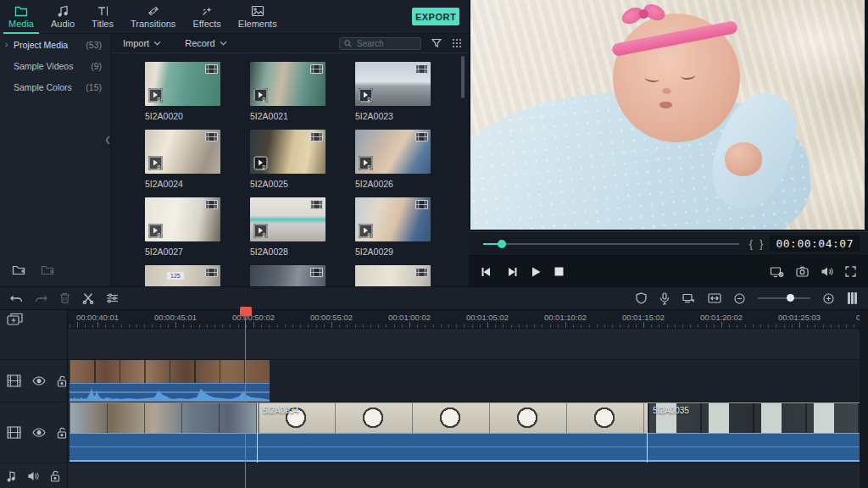 The image size is (868, 488). What do you see at coordinates (380, 44) in the screenshot?
I see `search-box` at bounding box center [380, 44].